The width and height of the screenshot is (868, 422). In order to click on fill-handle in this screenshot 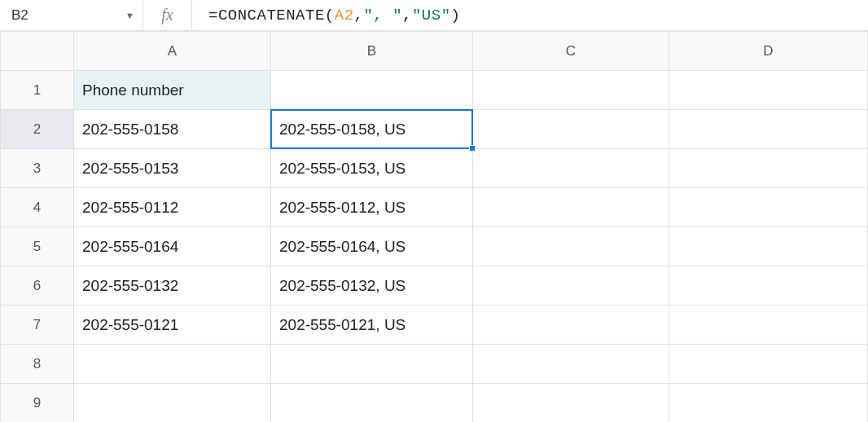, I will do `click(472, 148)`.